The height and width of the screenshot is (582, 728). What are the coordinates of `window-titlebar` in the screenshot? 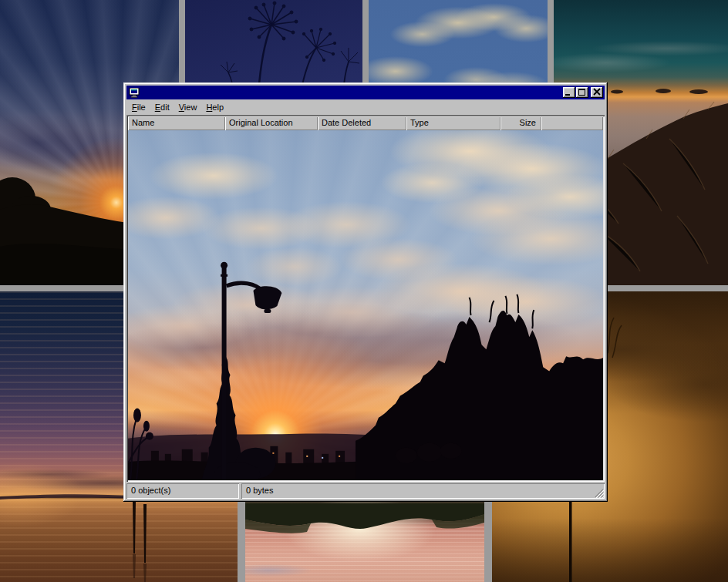 It's located at (366, 93).